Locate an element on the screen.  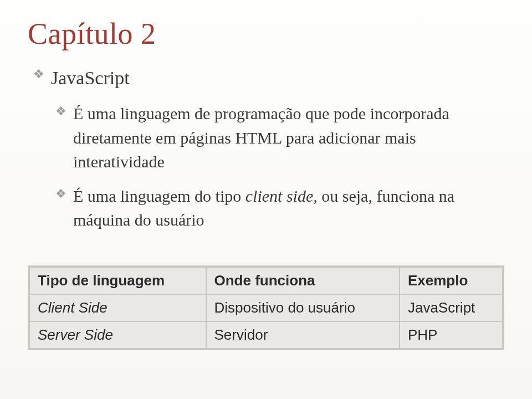
bullet-text-italic: client side, is located at coordinates (282, 196).